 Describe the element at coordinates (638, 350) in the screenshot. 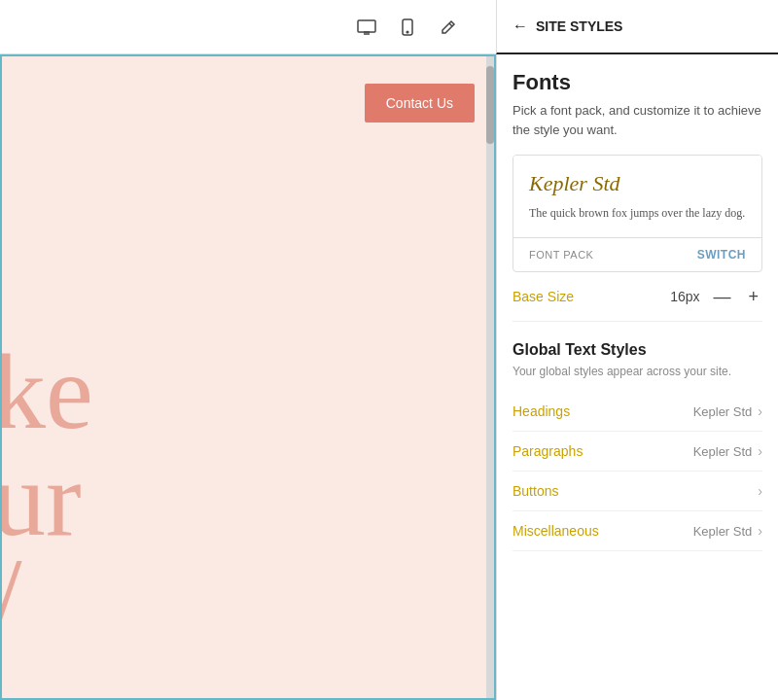

I see `global-text-styles-title: Global Text Styles` at that location.